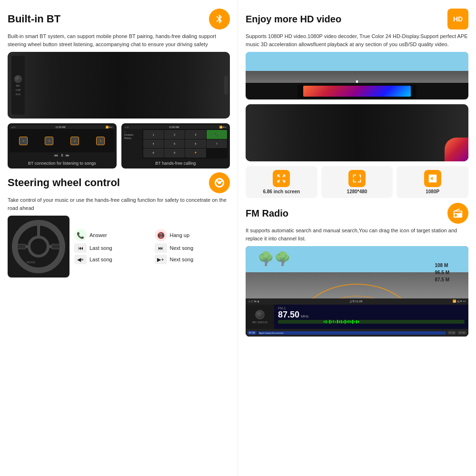  What do you see at coordinates (219, 183) in the screenshot?
I see `steering-icon-badge` at bounding box center [219, 183].